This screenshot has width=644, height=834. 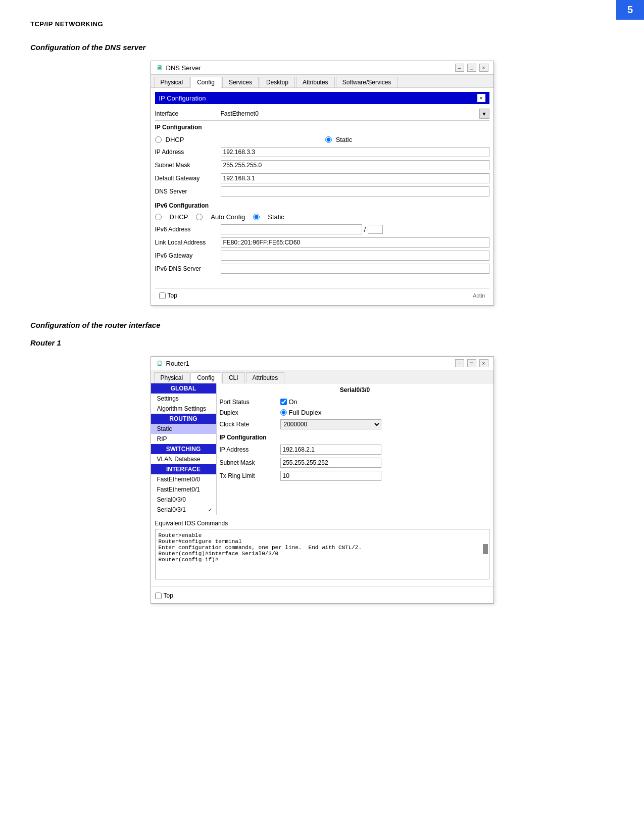 I want to click on ip-address-label: IP Address, so click(x=188, y=152).